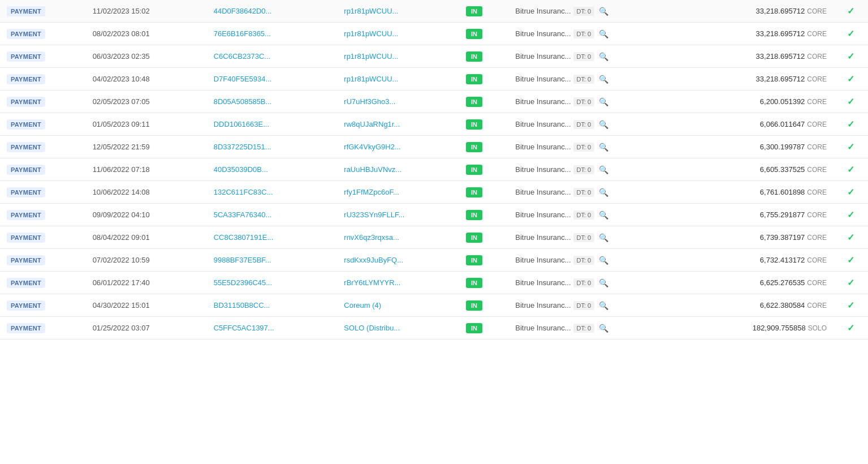 The height and width of the screenshot is (464, 868). I want to click on destination-cell: rfy1FfMZpc6oF..., so click(398, 192).